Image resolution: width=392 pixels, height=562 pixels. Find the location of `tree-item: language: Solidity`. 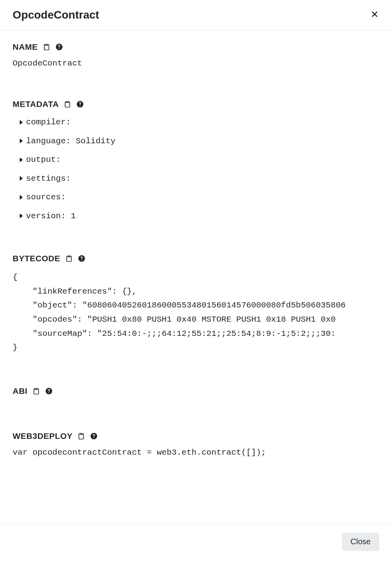

tree-item: language: Solidity is located at coordinates (200, 141).